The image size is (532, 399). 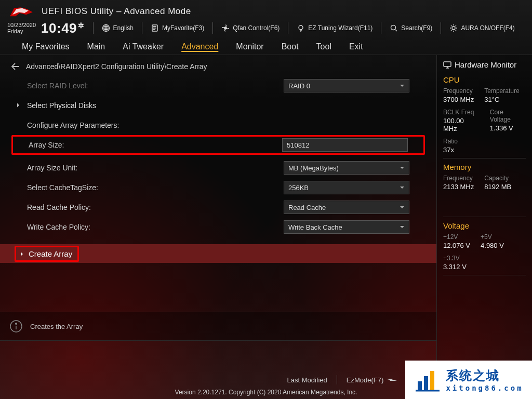 I want to click on tab-boot: Boot, so click(x=290, y=48).